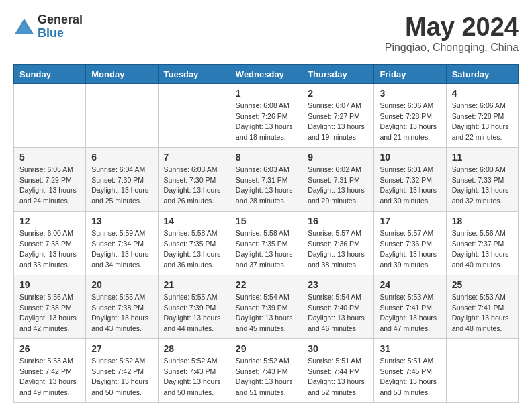 The width and height of the screenshot is (532, 411). Describe the element at coordinates (339, 243) in the screenshot. I see `calendar-day-cell: 16Sunrise: 5:57 AM Sunset: 7:36 PM Dayli…` at that location.